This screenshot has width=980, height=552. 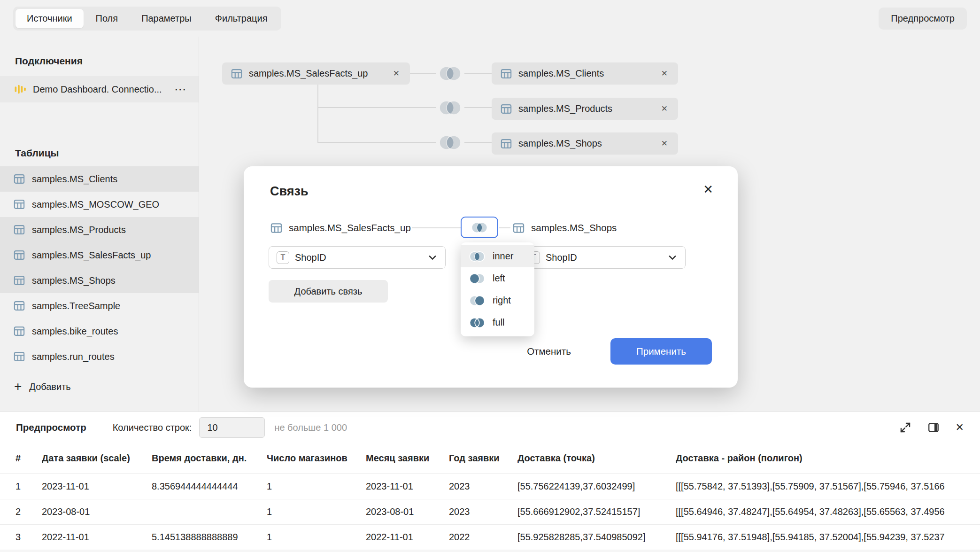 What do you see at coordinates (596, 487) in the screenshot?
I see `table-cell: [55.756224139,37.6032499]` at bounding box center [596, 487].